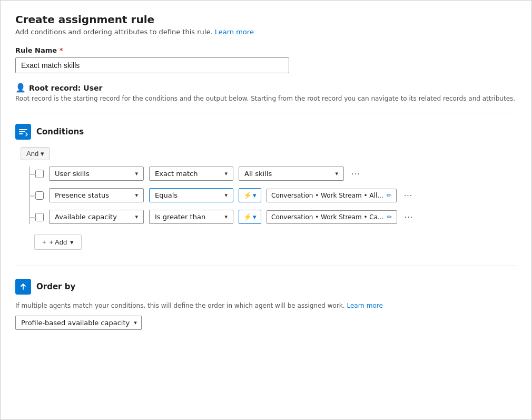 The width and height of the screenshot is (532, 420). What do you see at coordinates (266, 99) in the screenshot?
I see `root-record-desc: Root record is the starting record for t…` at bounding box center [266, 99].